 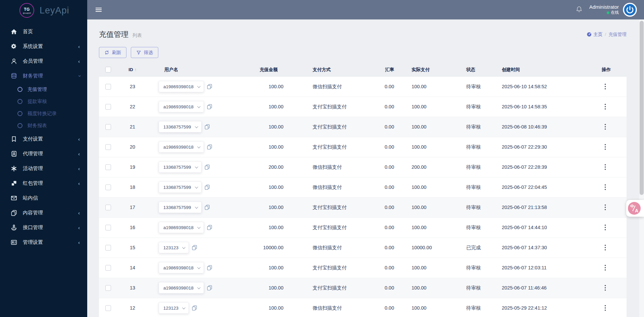 I want to click on sidebar-item-home: 首页, so click(x=44, y=32).